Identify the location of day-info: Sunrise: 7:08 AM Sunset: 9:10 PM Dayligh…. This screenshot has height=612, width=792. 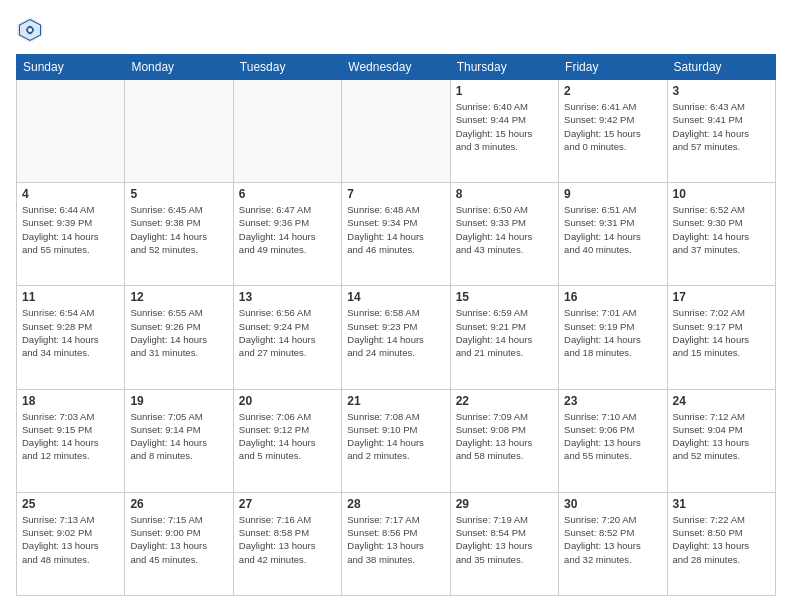
(396, 436).